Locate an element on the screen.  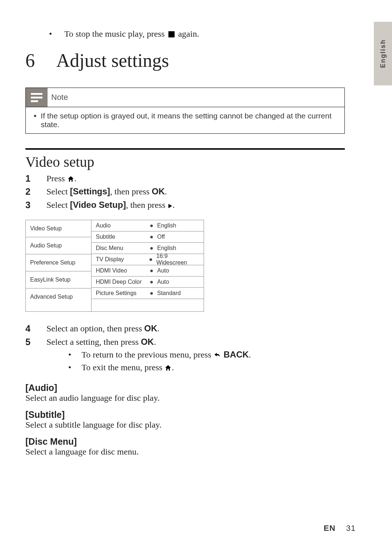
chapter-heading: 6Adjust settings is located at coordinates (185, 60).